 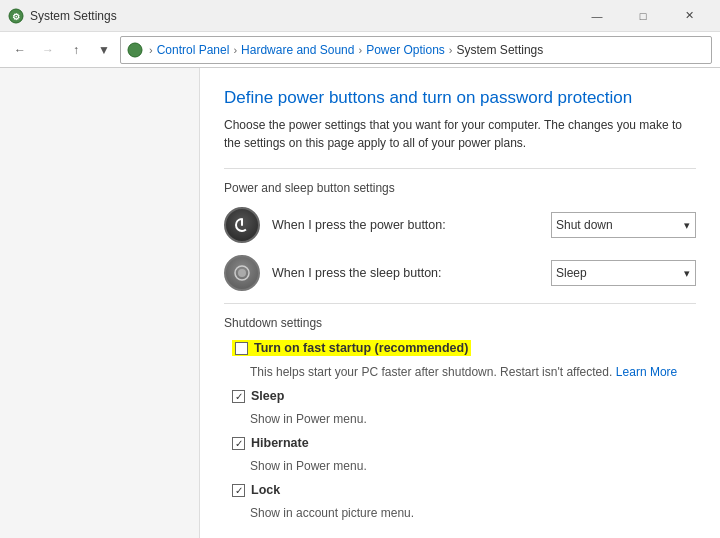 I want to click on breadcrumb-system-settings: System Settings, so click(x=500, y=50).